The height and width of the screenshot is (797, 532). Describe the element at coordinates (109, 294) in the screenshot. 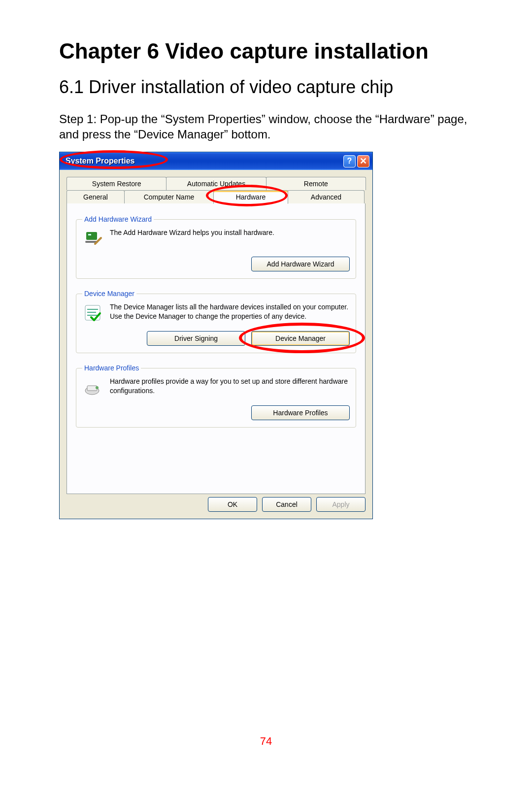

I see `legend-device-manager: Device Manager` at that location.